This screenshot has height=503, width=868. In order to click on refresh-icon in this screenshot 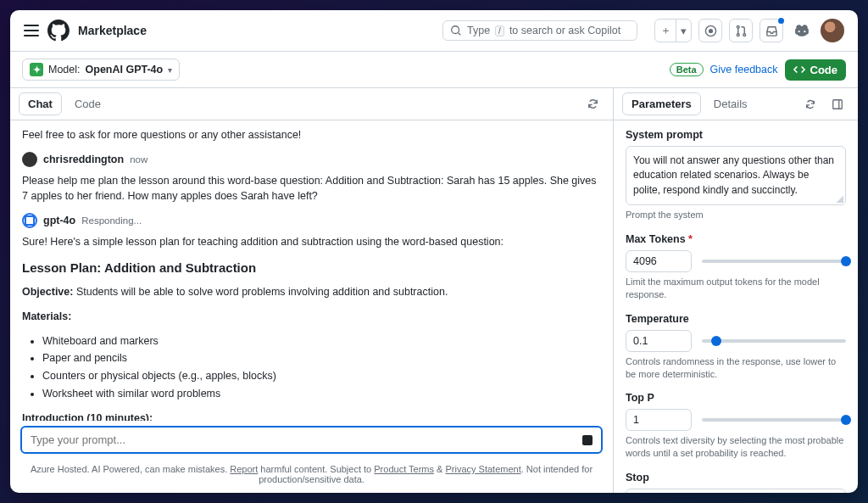, I will do `click(593, 104)`.